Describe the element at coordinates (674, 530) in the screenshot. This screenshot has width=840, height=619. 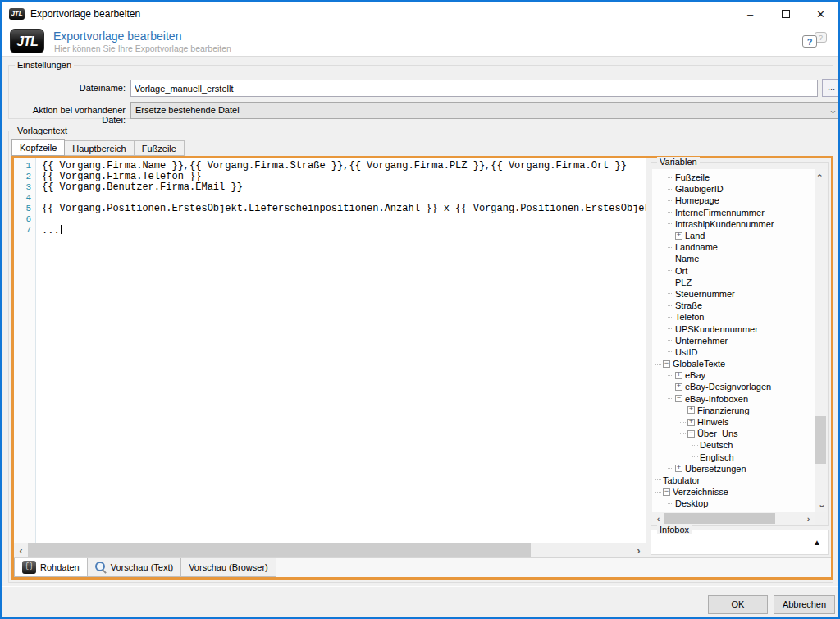
I see `infobox-legend: Infobox` at that location.